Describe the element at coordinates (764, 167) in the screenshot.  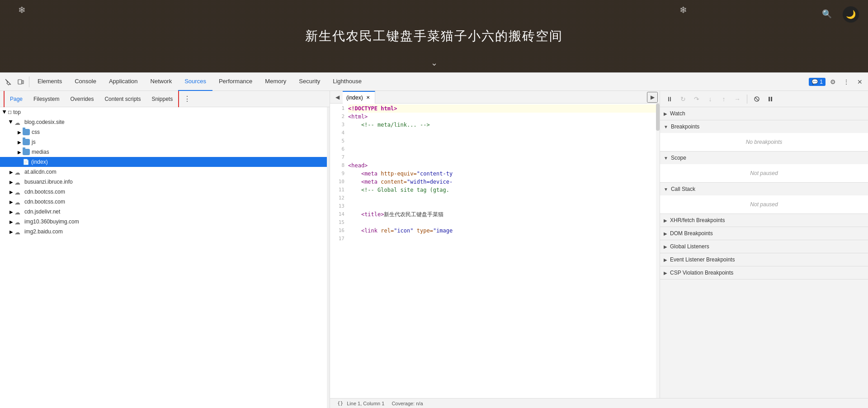
I see `section-scope: ▼ Scope Not paused` at that location.